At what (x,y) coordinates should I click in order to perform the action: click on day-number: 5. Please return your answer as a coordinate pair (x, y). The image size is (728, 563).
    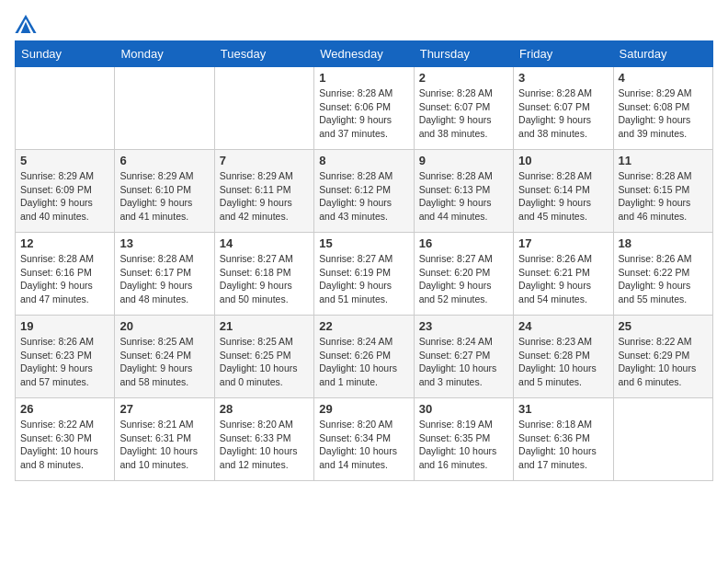
    Looking at the image, I should click on (64, 160).